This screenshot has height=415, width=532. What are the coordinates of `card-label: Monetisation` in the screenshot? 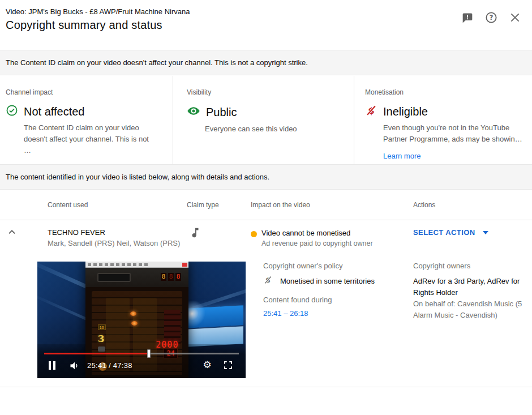 It's located at (446, 92).